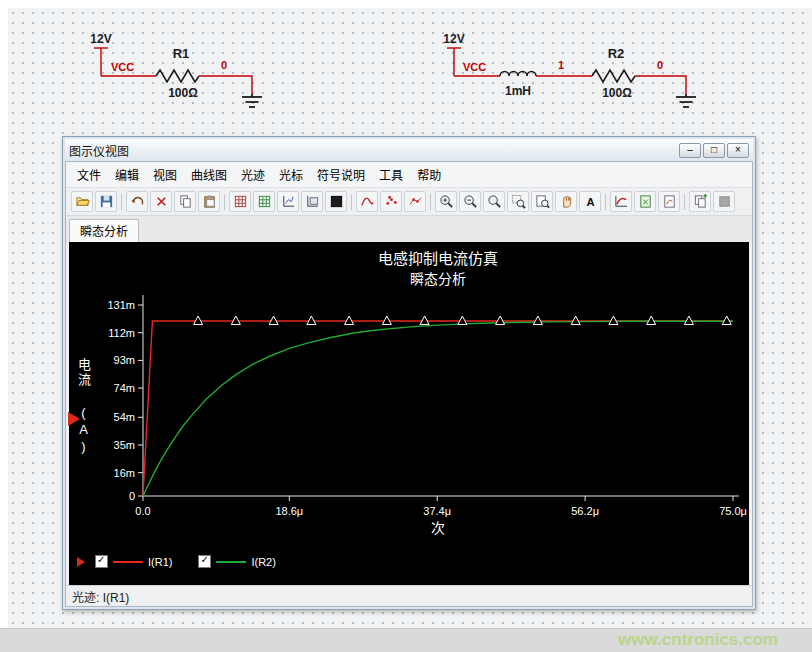 Image resolution: width=812 pixels, height=652 pixels. Describe the element at coordinates (645, 202) in the screenshot. I see `toolbar-export-excel-button` at that location.